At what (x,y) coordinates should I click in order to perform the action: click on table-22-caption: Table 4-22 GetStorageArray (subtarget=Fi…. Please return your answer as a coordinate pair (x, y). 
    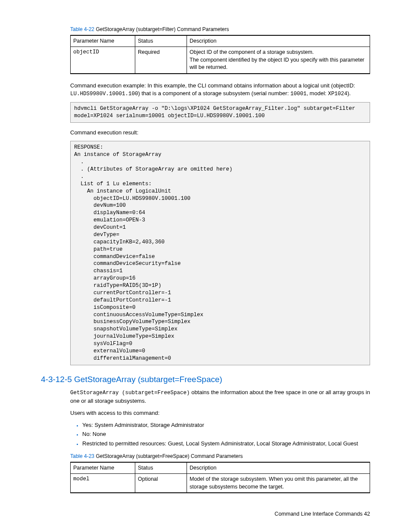
    Looking at the image, I should click on (220, 29).